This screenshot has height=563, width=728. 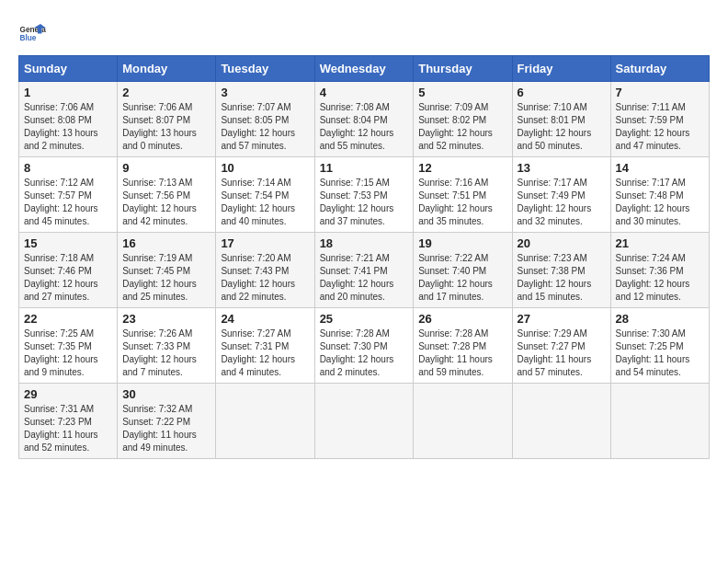 What do you see at coordinates (364, 69) in the screenshot?
I see `calendar-header-row: SundayMondayTuesdayWednesdayThursdayFrid…` at bounding box center [364, 69].